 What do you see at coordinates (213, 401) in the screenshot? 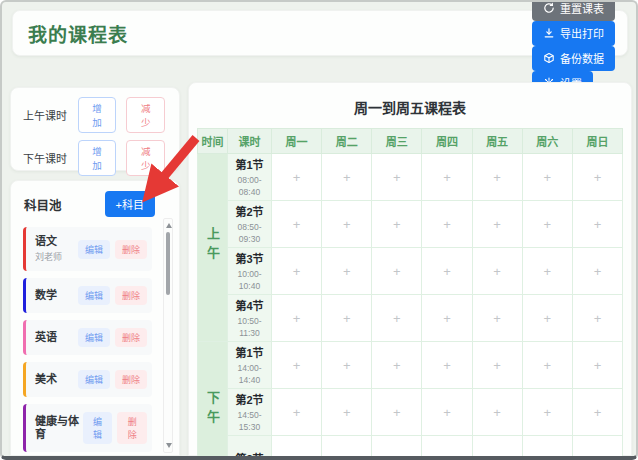
I see `timetable-section-cell: 下午` at bounding box center [213, 401].